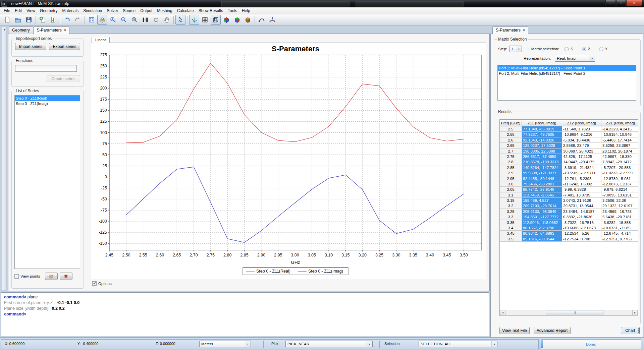 Image resolution: width=644 pixels, height=350 pixels. What do you see at coordinates (47, 104) in the screenshot?
I see `series-list-item: Step 0 - Z11(Imag)` at bounding box center [47, 104].